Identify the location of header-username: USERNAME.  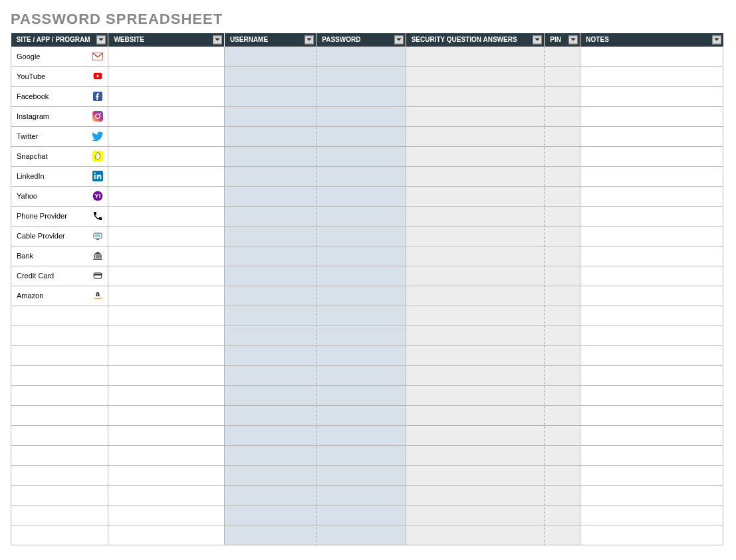
(270, 40).